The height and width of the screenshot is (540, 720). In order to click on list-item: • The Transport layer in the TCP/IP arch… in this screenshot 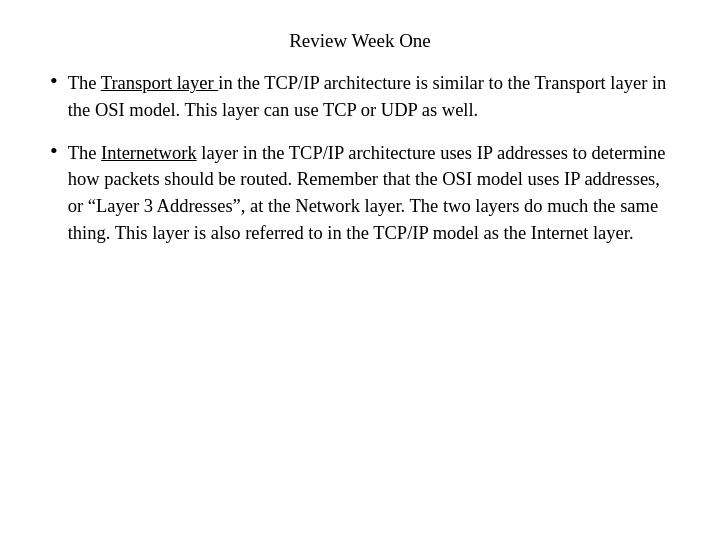, I will do `click(360, 97)`.